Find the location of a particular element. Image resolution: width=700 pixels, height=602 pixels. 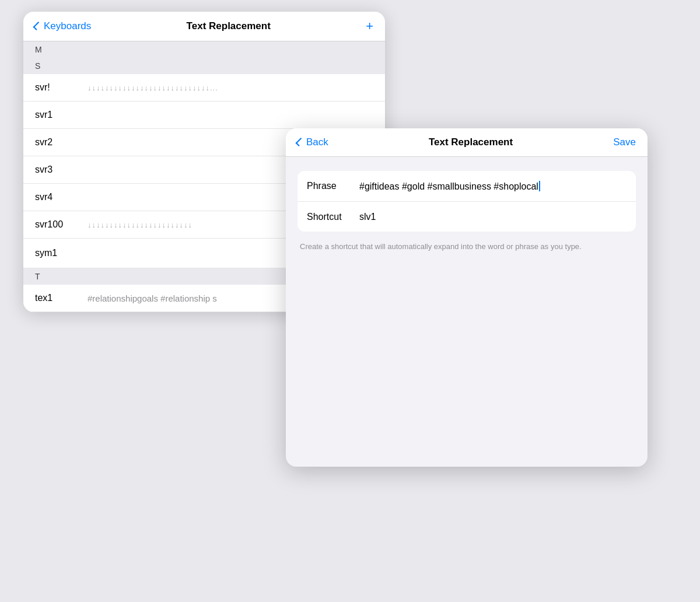

shortcut-label: svr! is located at coordinates (58, 88).